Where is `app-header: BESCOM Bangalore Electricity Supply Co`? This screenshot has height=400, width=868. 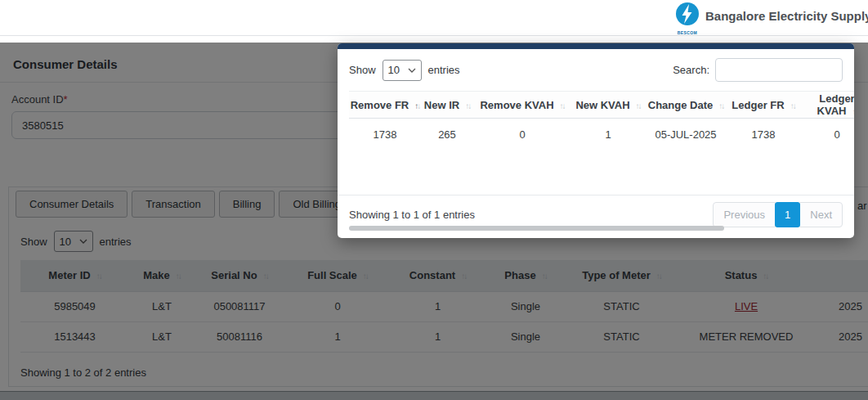
app-header: BESCOM Bangalore Electricity Supply Co is located at coordinates (434, 18).